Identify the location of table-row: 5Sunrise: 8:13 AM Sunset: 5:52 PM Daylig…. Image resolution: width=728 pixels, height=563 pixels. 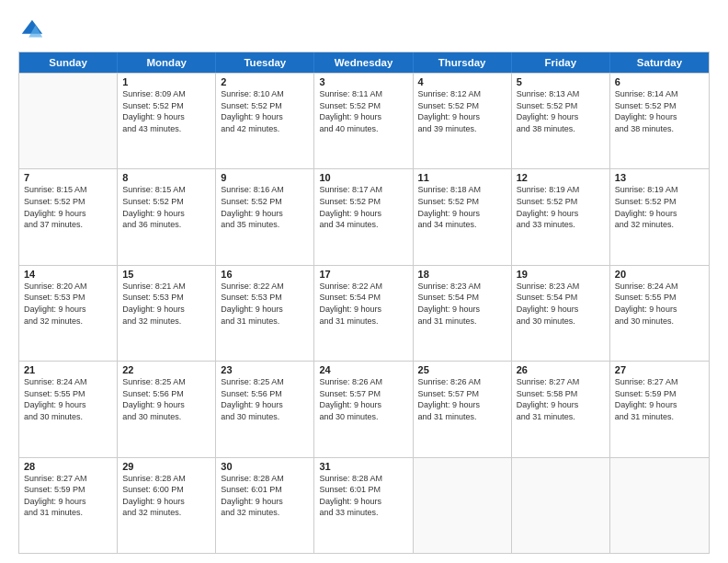
(561, 121).